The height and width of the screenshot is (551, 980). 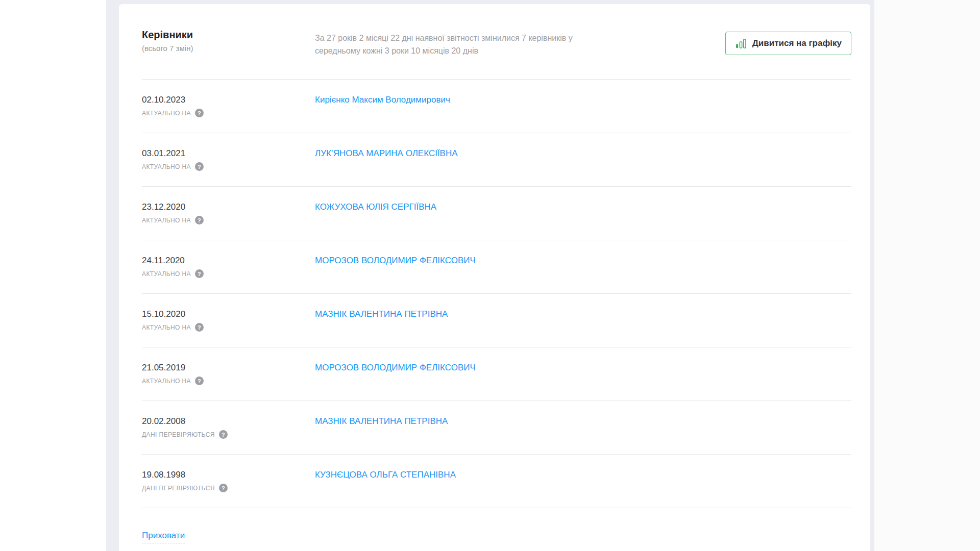 I want to click on record-date: 20.02.2008, so click(x=229, y=421).